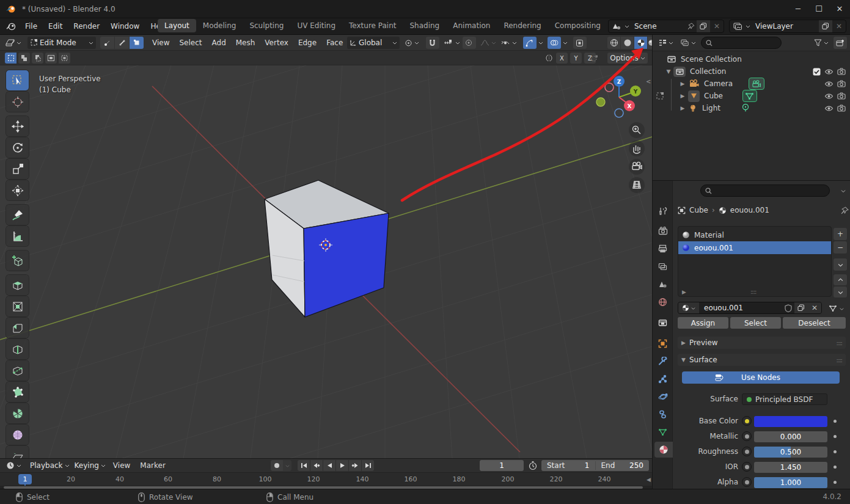 The image size is (850, 504). What do you see at coordinates (788, 26) in the screenshot?
I see `view-layer-selector: ViewLayer ✕` at bounding box center [788, 26].